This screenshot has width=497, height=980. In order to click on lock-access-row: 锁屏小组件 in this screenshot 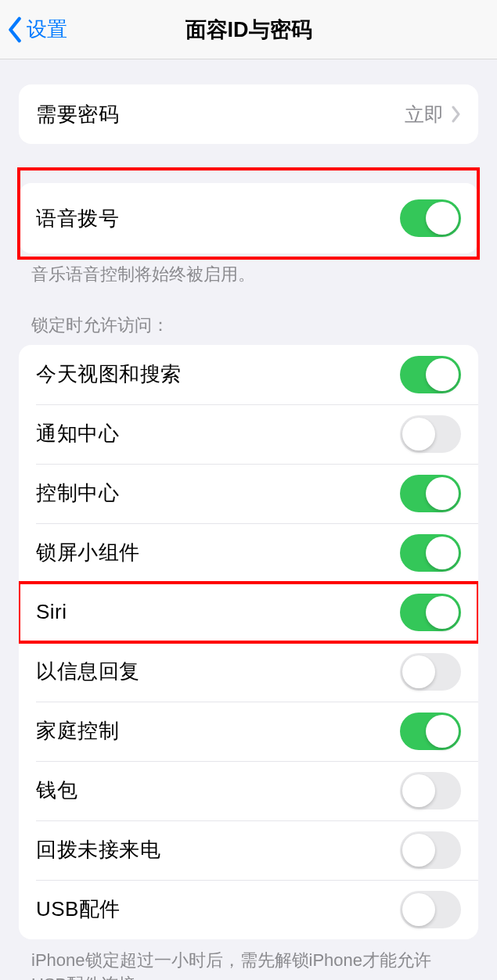, I will do `click(249, 553)`.